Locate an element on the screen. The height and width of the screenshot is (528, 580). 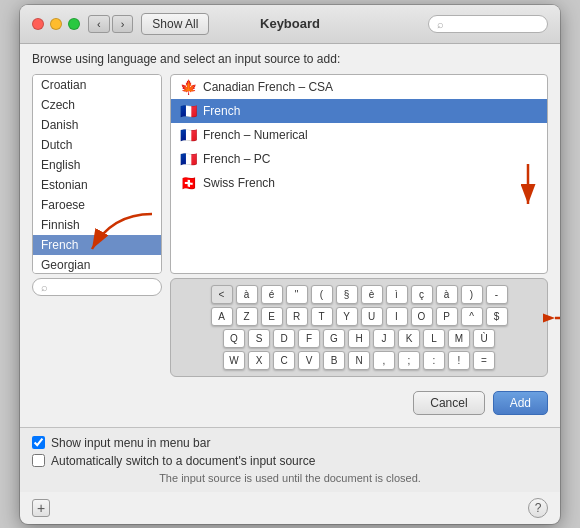
minimize-button is located at coordinates (56, 24).